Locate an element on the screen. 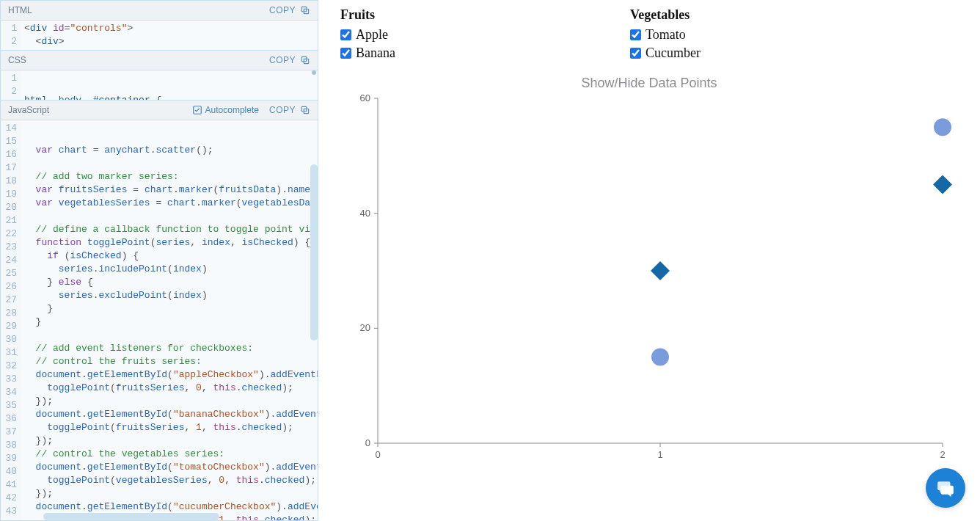  tomato-checkbox is located at coordinates (635, 35).